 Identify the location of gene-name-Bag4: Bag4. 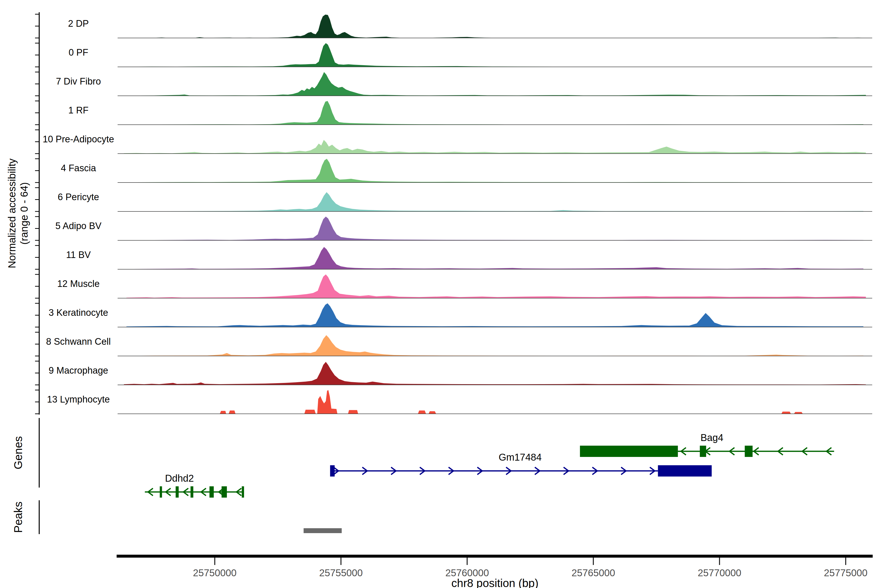
(712, 437).